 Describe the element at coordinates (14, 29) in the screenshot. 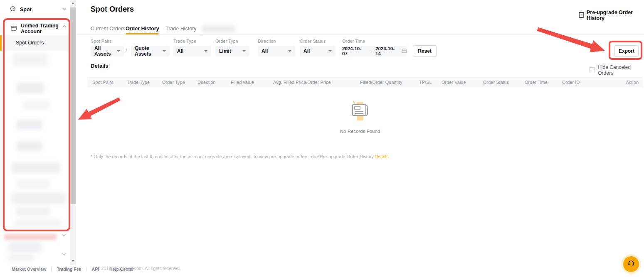

I see `wallet-card-icon` at that location.